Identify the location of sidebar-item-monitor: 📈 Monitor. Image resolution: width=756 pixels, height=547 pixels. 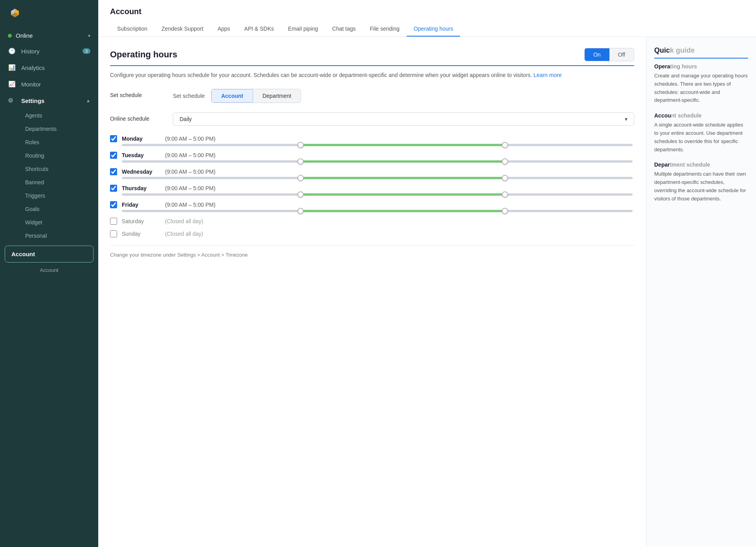
(49, 84).